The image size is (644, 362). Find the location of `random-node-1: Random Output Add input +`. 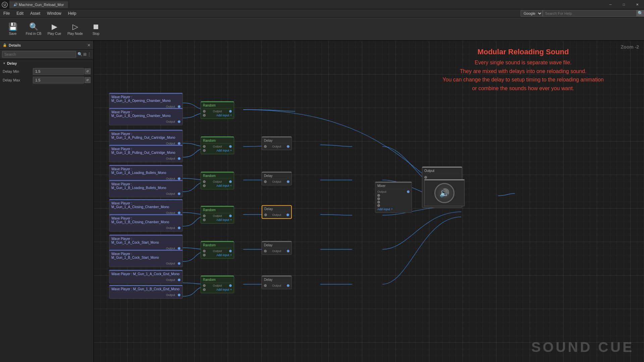

random-node-1: Random Output Add input + is located at coordinates (217, 110).